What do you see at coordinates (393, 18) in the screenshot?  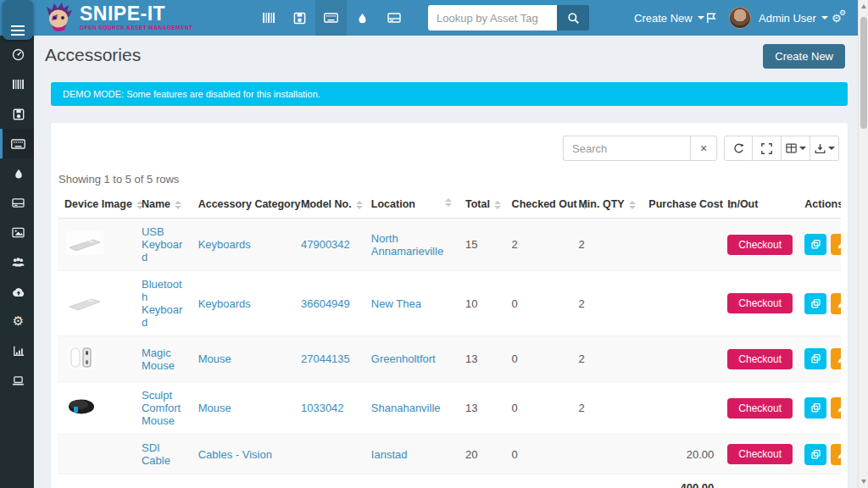 I see `topnav-components-item` at bounding box center [393, 18].